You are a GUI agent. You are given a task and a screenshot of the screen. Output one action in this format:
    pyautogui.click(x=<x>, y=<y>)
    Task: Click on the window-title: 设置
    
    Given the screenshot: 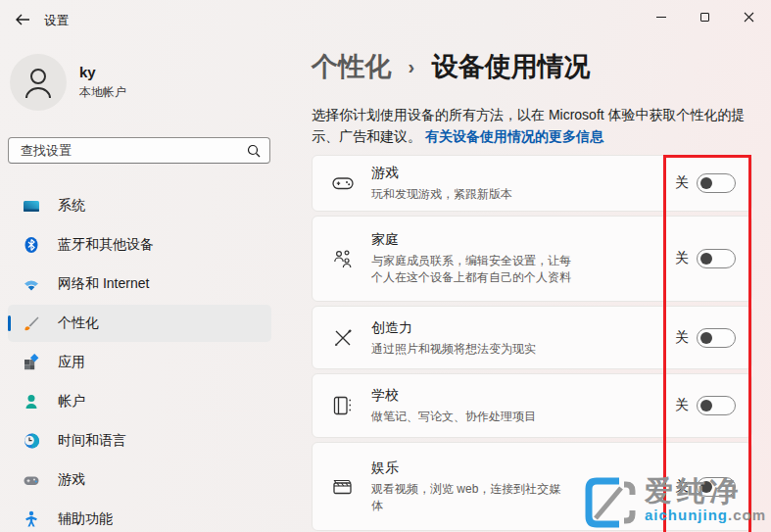 What is the action you would take?
    pyautogui.click(x=57, y=22)
    